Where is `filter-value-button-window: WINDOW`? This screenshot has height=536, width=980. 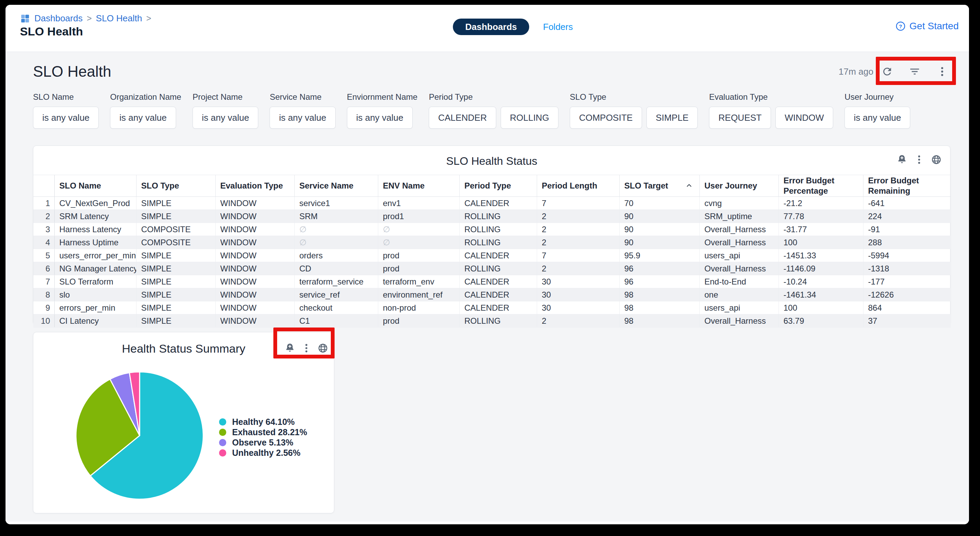
filter-value-button-window: WINDOW is located at coordinates (804, 118).